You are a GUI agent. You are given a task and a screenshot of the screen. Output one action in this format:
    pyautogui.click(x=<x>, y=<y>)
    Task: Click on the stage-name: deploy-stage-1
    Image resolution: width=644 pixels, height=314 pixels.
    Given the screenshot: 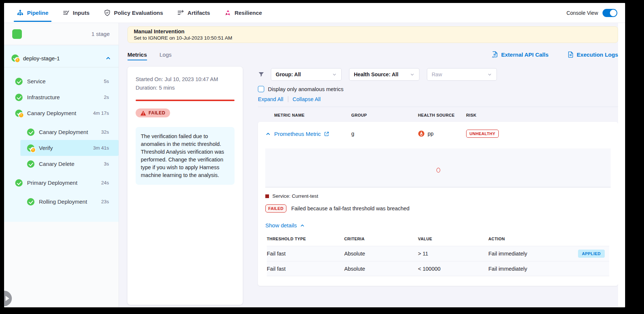 What is the action you would take?
    pyautogui.click(x=42, y=59)
    